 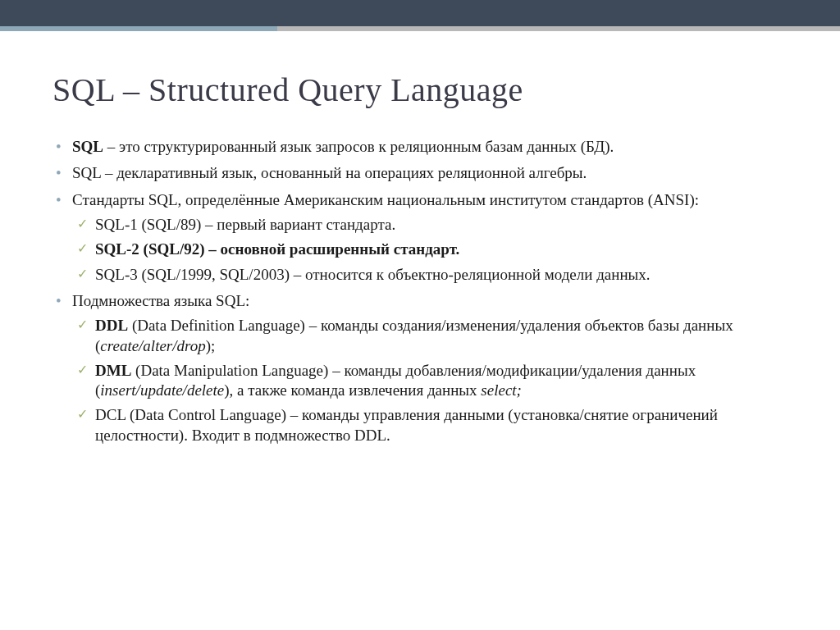 I want to click on text: Стандарты SQL, определённые Американским…, so click(x=386, y=200).